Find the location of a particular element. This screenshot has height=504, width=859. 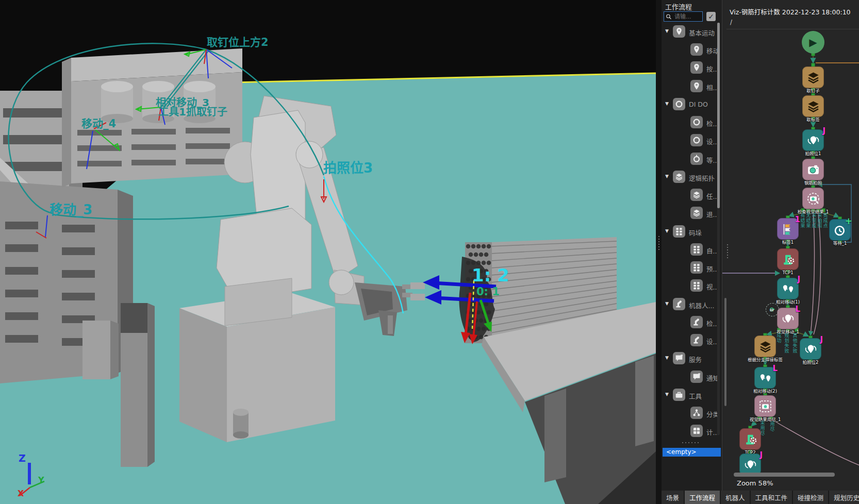

search-icon is located at coordinates (669, 16).